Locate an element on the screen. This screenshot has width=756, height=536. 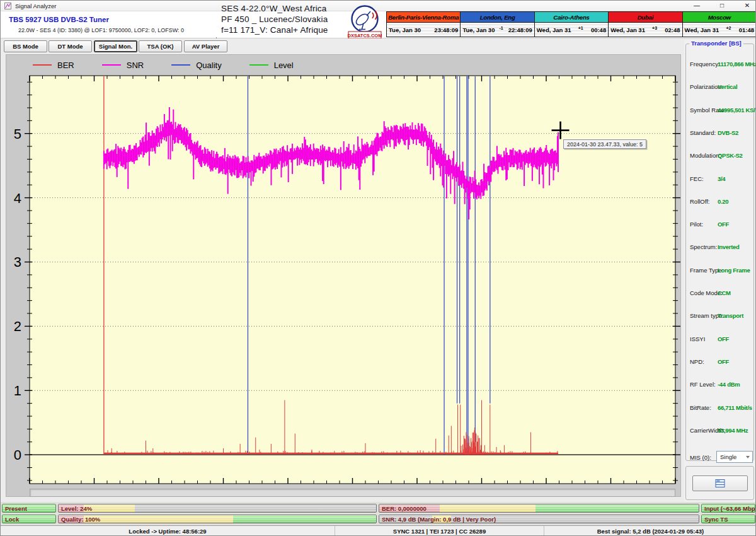
row-label: RollOff: is located at coordinates (700, 202).